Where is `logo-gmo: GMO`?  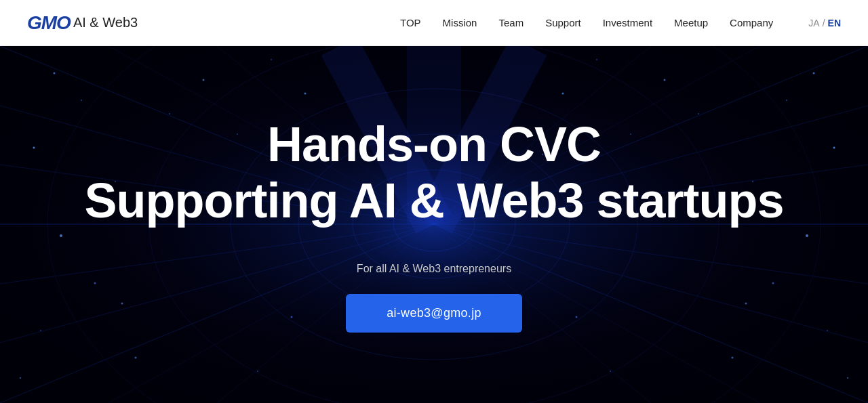
logo-gmo: GMO is located at coordinates (49, 23).